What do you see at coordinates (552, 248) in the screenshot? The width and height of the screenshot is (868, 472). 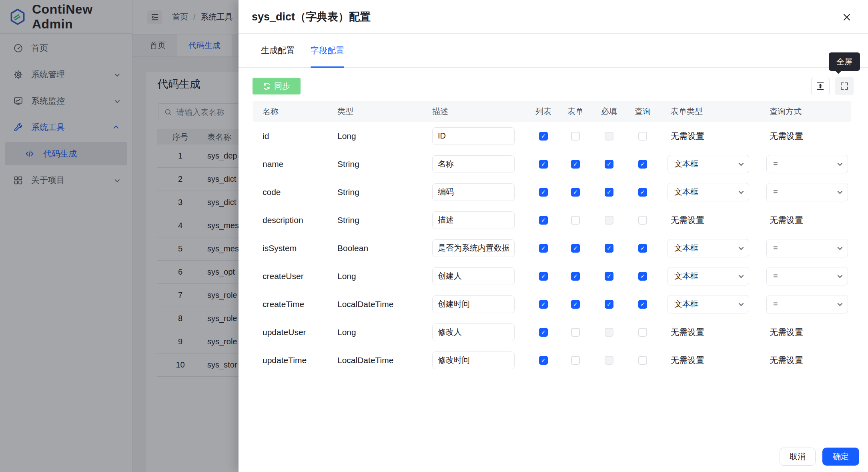 I see `field-row: isSystem Boolean 文本框 =` at bounding box center [552, 248].